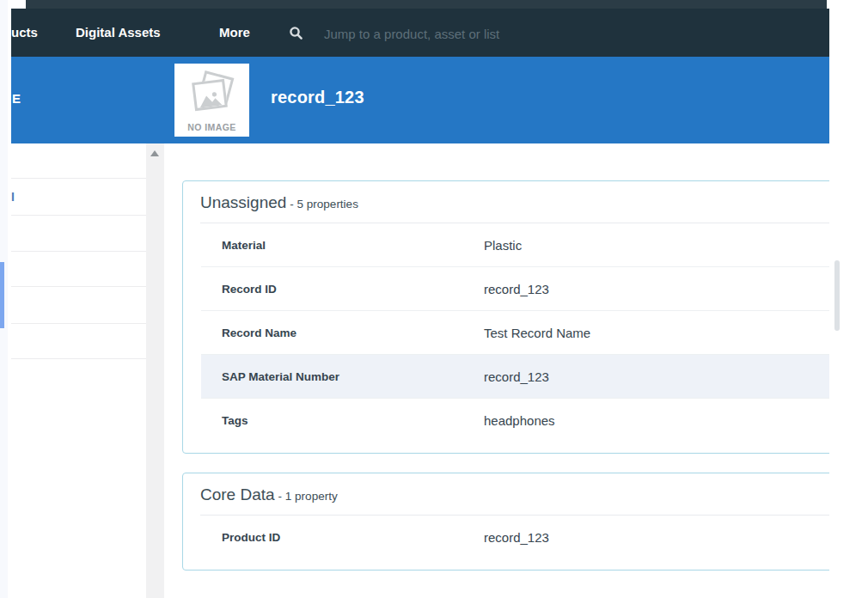 The width and height of the screenshot is (868, 598). I want to click on photo-stack-icon, so click(212, 93).